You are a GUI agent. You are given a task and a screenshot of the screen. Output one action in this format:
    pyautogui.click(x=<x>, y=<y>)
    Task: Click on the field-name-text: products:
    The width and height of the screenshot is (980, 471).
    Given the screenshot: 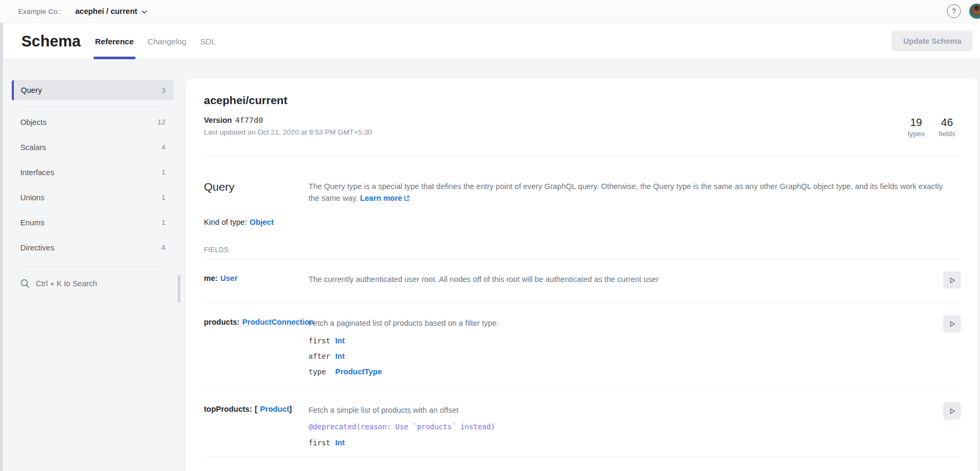 What is the action you would take?
    pyautogui.click(x=222, y=322)
    